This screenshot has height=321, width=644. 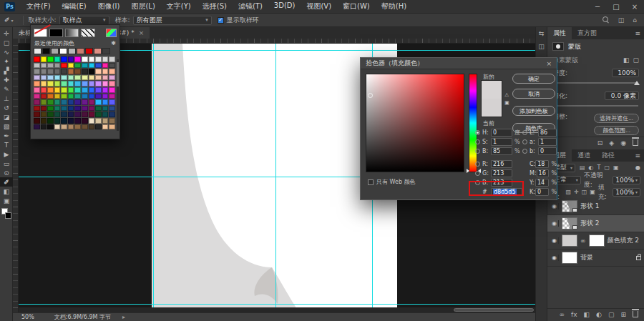 What do you see at coordinates (549, 64) in the screenshot?
I see `dialog-close-icon: ×` at bounding box center [549, 64].